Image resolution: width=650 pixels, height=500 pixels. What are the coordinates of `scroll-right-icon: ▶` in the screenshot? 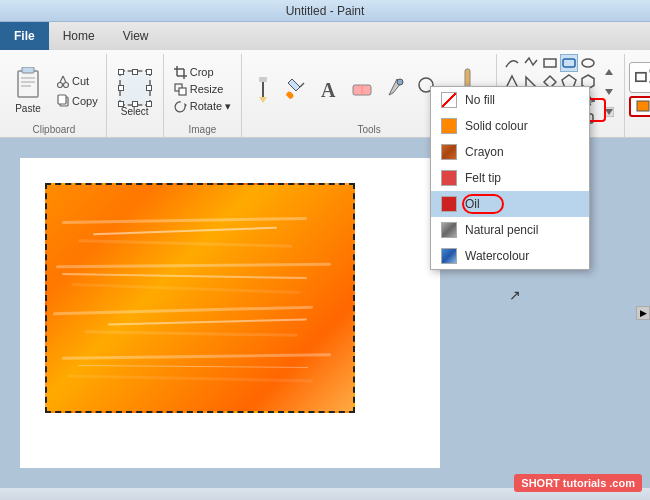 It's located at (644, 313).